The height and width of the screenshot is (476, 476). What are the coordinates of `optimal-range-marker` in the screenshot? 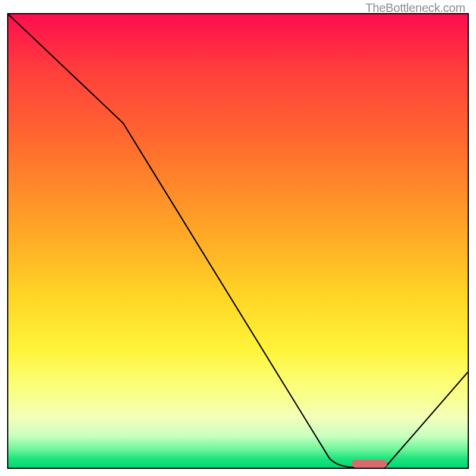 It's located at (369, 464).